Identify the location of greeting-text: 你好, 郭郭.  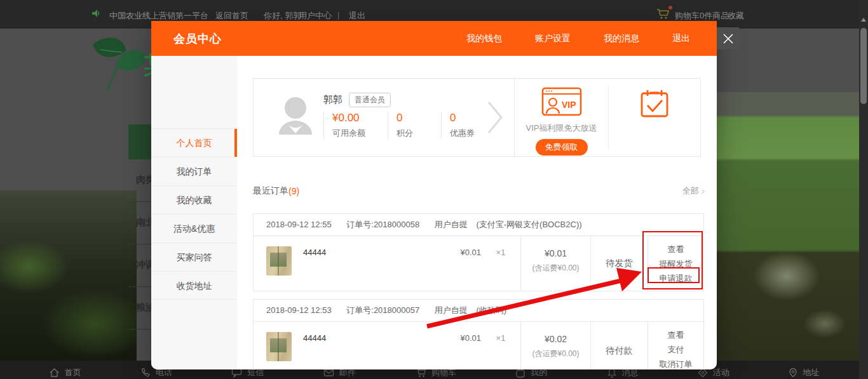
(282, 16).